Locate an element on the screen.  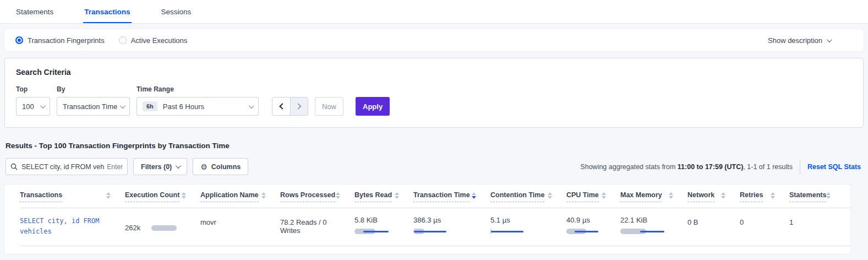
statements-cell: 1 is located at coordinates (815, 226).